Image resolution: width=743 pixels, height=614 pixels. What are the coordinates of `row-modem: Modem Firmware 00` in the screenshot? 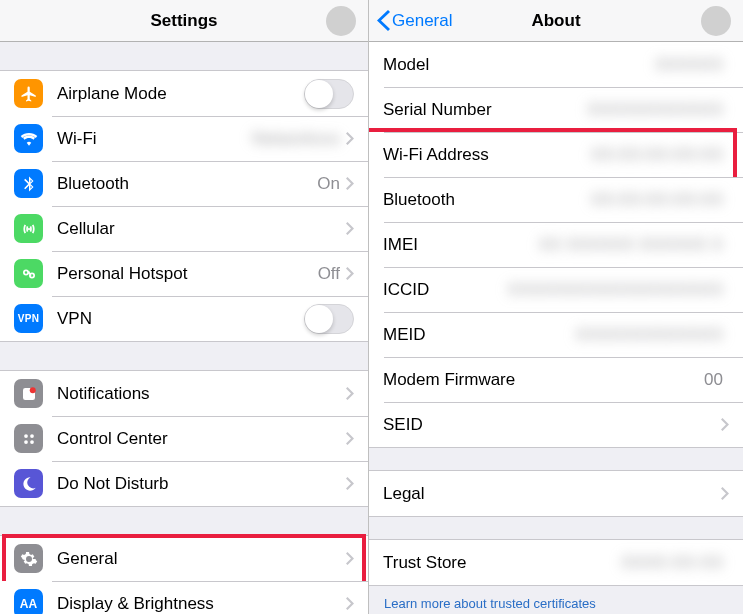 It's located at (556, 380).